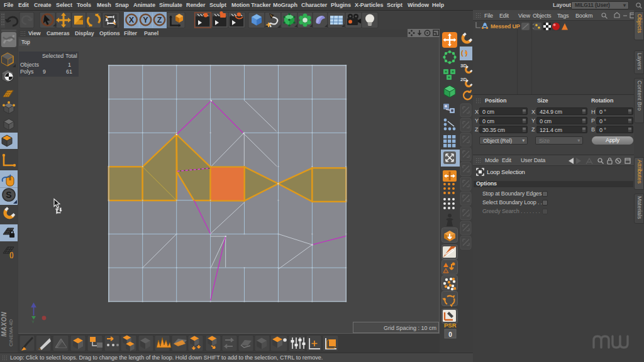 This screenshot has height=362, width=644. I want to click on svg-text: Z, so click(160, 20).